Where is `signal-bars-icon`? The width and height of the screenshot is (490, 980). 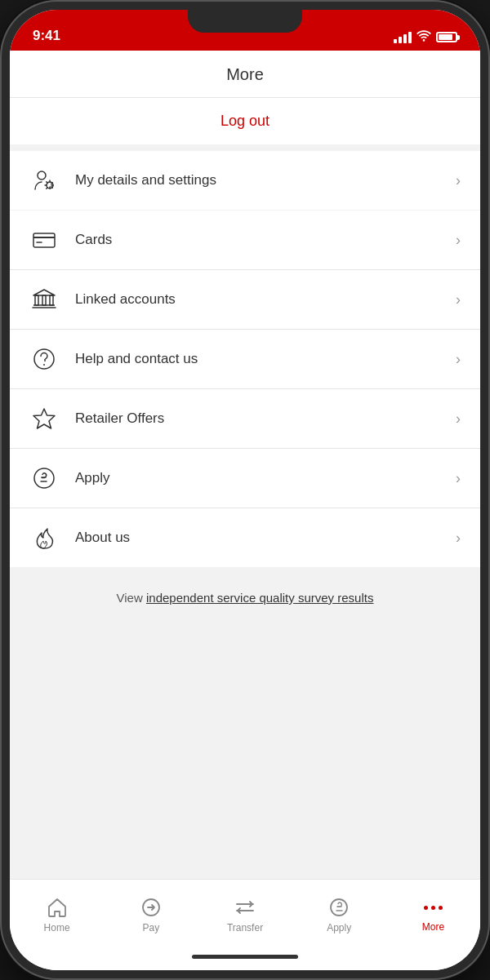 signal-bars-icon is located at coordinates (403, 38).